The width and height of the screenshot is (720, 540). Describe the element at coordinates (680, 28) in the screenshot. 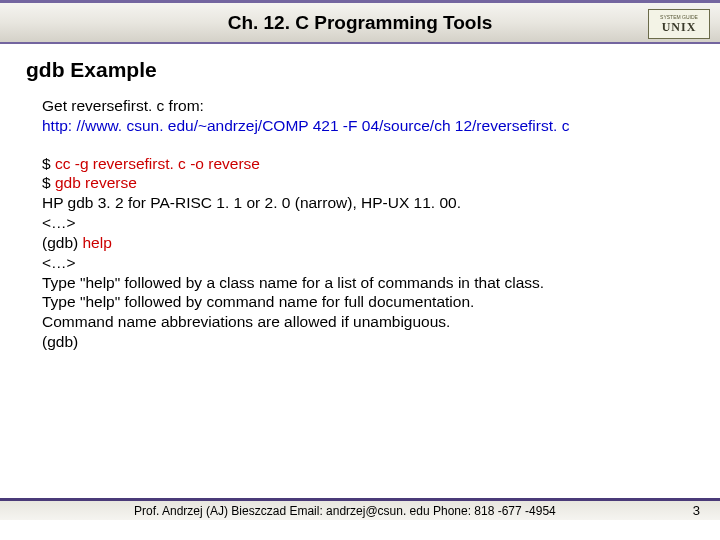

I see `logo-big-text: UNIX` at that location.